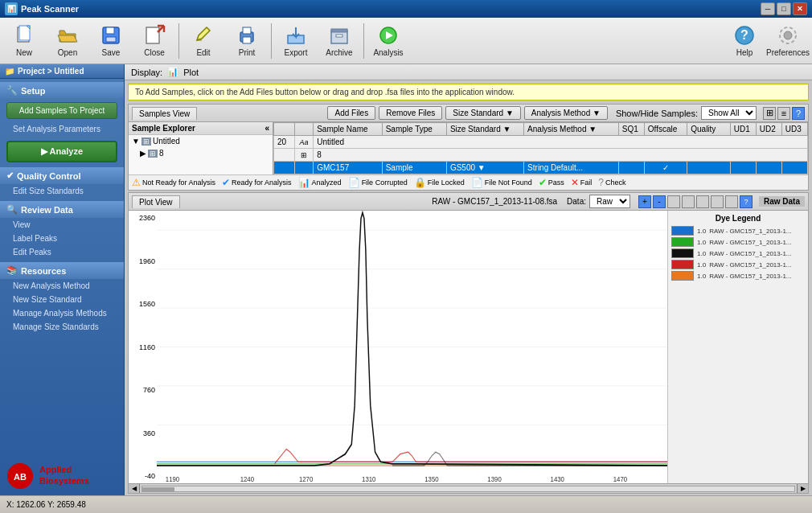 This screenshot has width=812, height=513. Describe the element at coordinates (541, 142) in the screenshot. I see `table-row-untitled: 20 Aa Untitled` at that location.